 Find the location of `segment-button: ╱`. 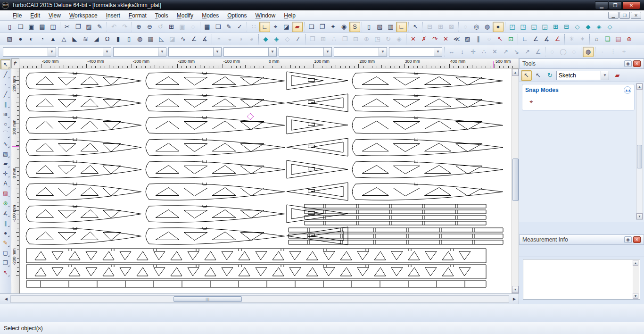

segment-button: ╱ is located at coordinates (6, 75).